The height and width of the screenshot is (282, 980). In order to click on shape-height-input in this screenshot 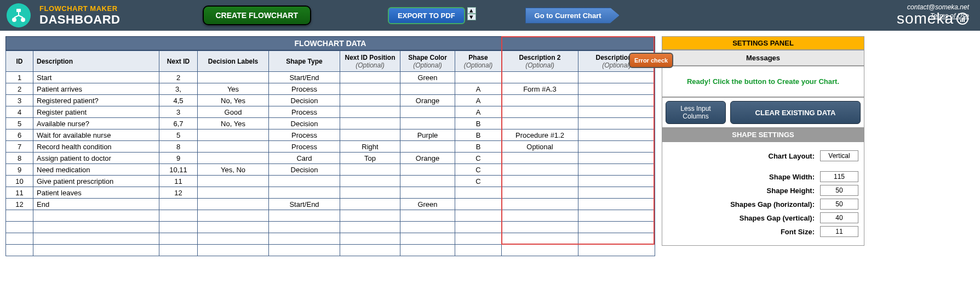, I will do `click(839, 190)`.